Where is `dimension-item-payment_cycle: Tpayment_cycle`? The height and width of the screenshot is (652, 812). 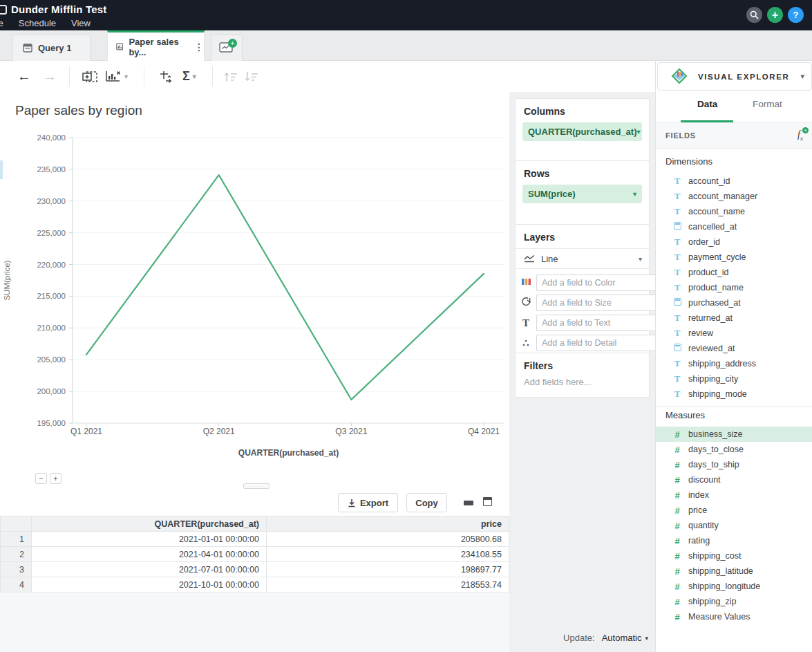
dimension-item-payment_cycle: Tpayment_cycle is located at coordinates (734, 257).